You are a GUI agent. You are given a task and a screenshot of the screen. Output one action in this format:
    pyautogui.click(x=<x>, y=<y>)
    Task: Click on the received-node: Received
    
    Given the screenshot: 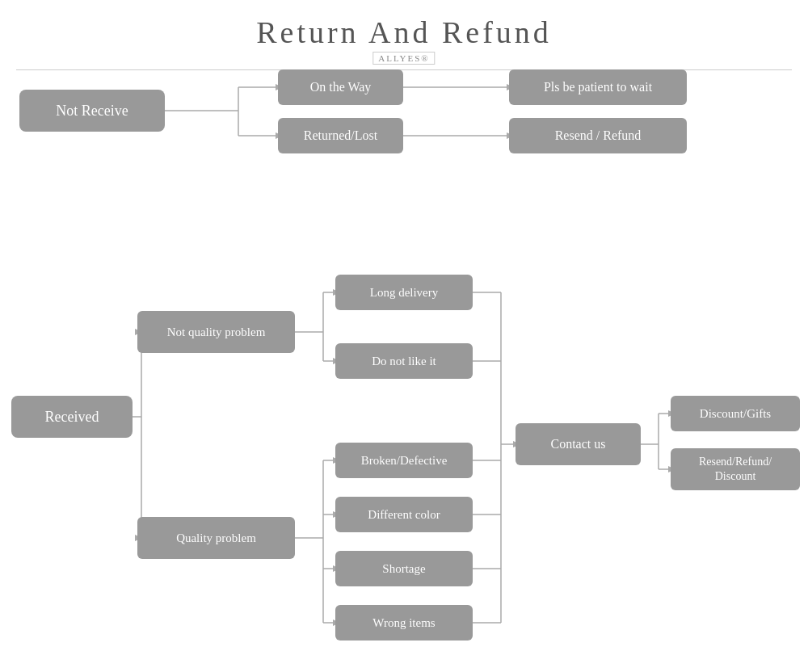 What is the action you would take?
    pyautogui.click(x=72, y=417)
    